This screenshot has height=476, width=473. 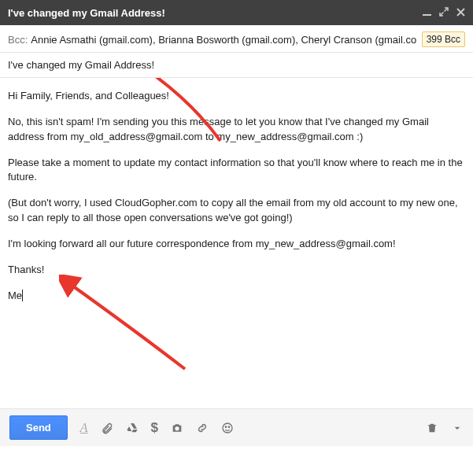 I want to click on body-paragraph: Please take a moment to update my contac…, so click(x=236, y=171).